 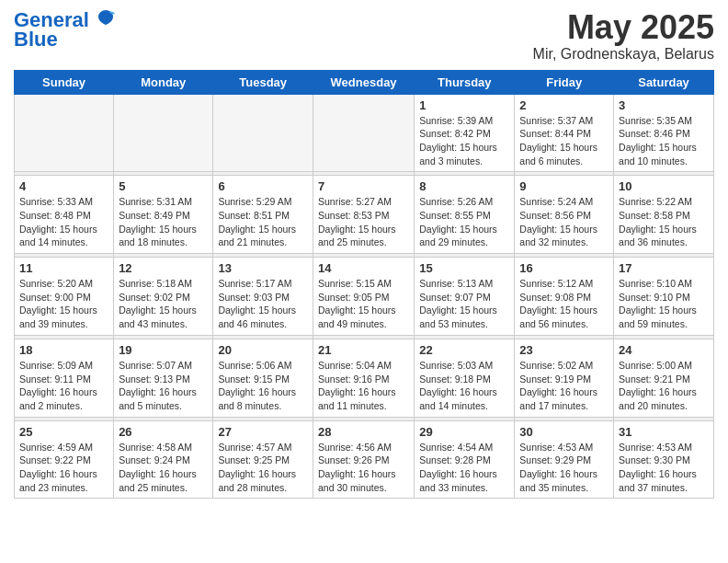 I want to click on day-number: 6, so click(x=263, y=186).